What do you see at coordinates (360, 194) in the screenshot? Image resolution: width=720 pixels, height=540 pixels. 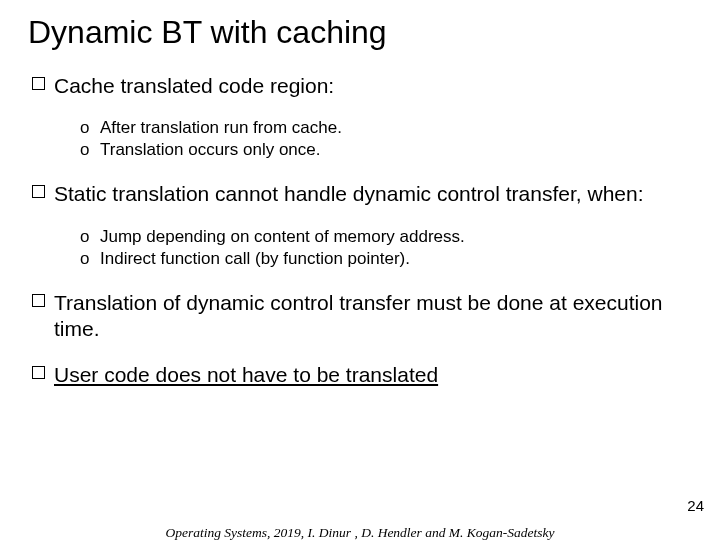 I see `bullet-list: Static translation cannot handle dynamic…` at bounding box center [360, 194].